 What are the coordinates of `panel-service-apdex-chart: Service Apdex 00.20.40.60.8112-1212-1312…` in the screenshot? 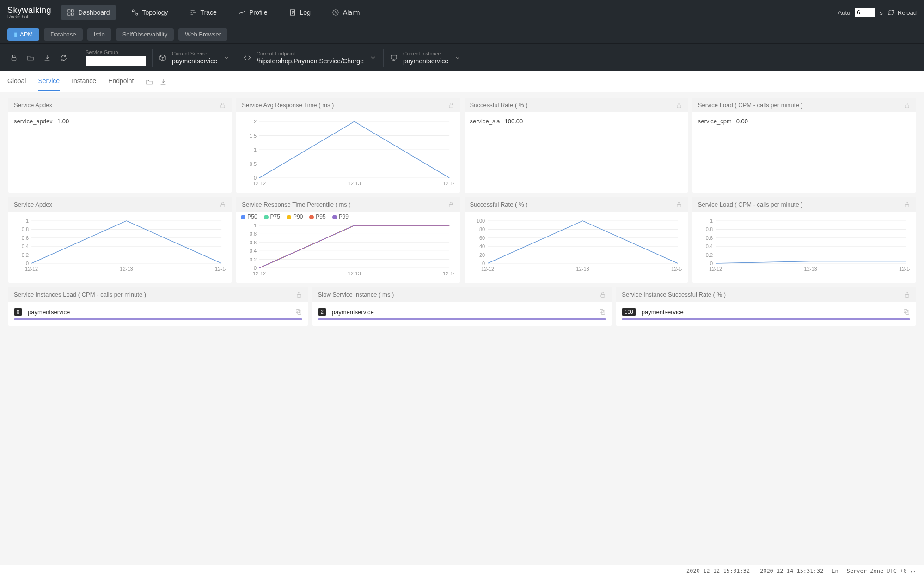 It's located at (120, 240).